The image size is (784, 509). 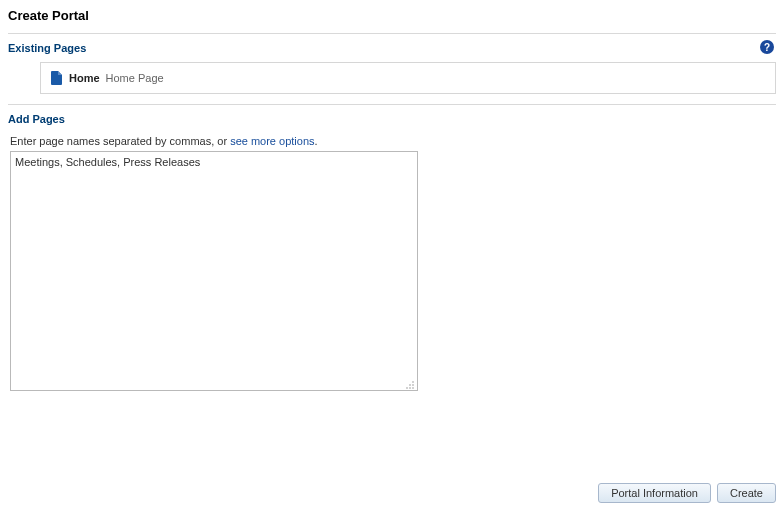 What do you see at coordinates (316, 141) in the screenshot?
I see `instruction-suffix: .` at bounding box center [316, 141].